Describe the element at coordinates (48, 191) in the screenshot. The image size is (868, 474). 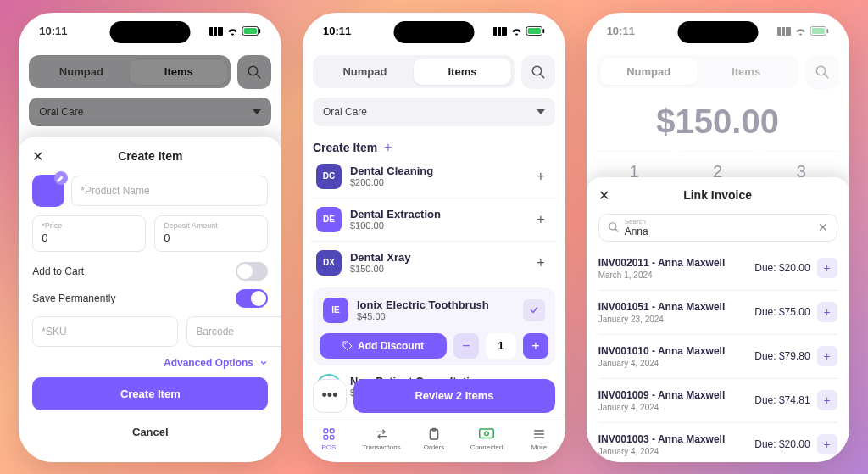
I see `product-image-picker` at that location.